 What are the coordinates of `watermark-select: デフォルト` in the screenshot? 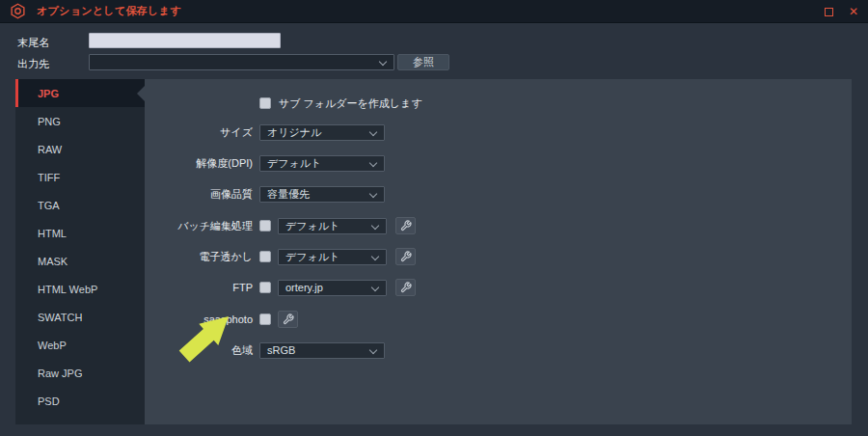 It's located at (332, 257).